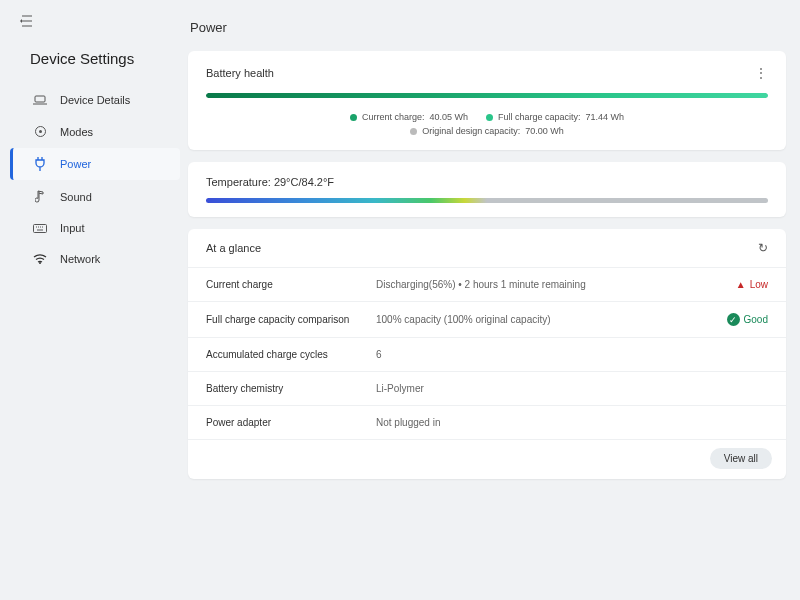  I want to click on status-badge-good: ✓ Good, so click(748, 320).